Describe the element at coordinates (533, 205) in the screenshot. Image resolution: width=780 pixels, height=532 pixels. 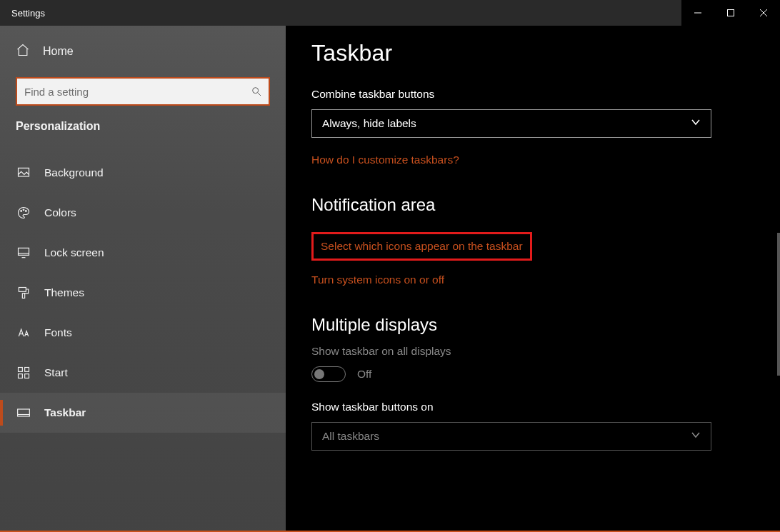
I see `section-notification-area: Notification area` at that location.